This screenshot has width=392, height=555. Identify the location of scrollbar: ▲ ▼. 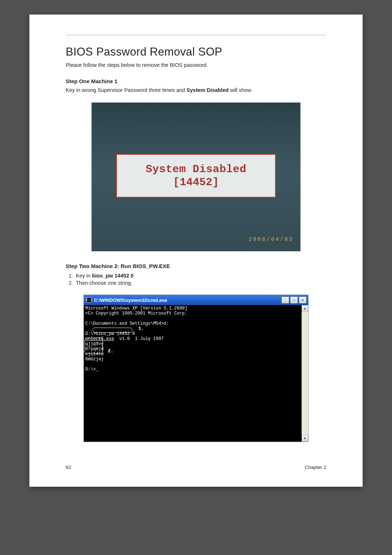
(305, 373).